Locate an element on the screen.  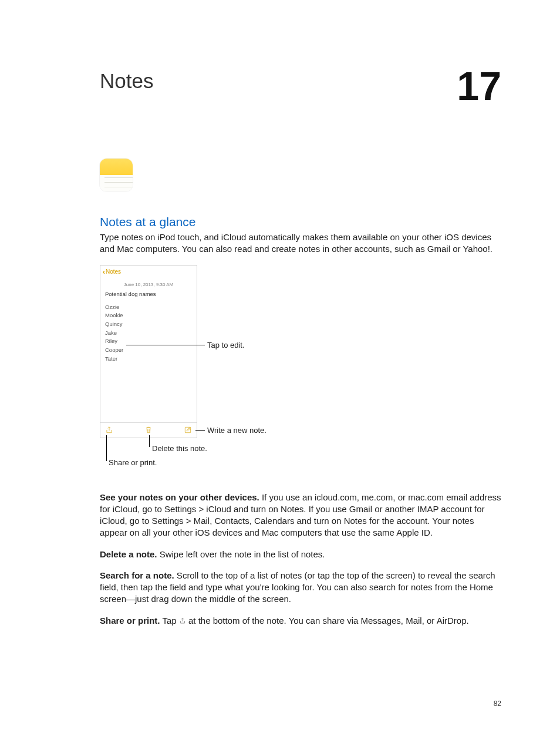
chapter-title: Notes is located at coordinates (127, 81).